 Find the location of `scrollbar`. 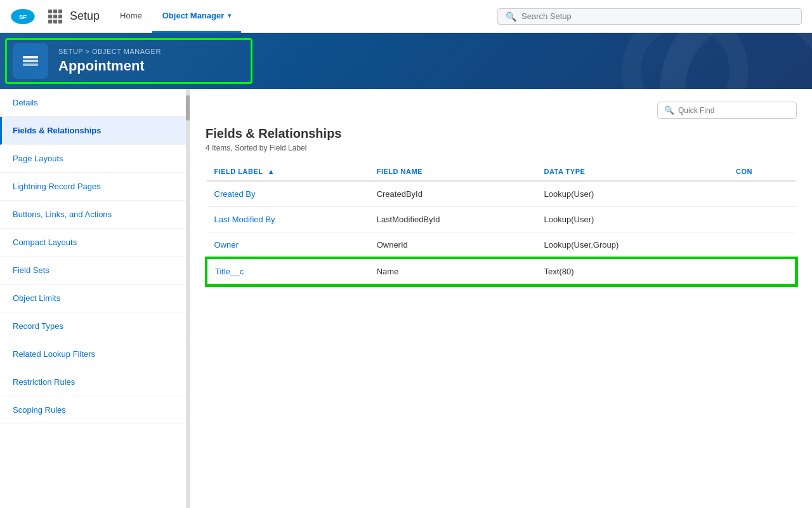

scrollbar is located at coordinates (188, 298).